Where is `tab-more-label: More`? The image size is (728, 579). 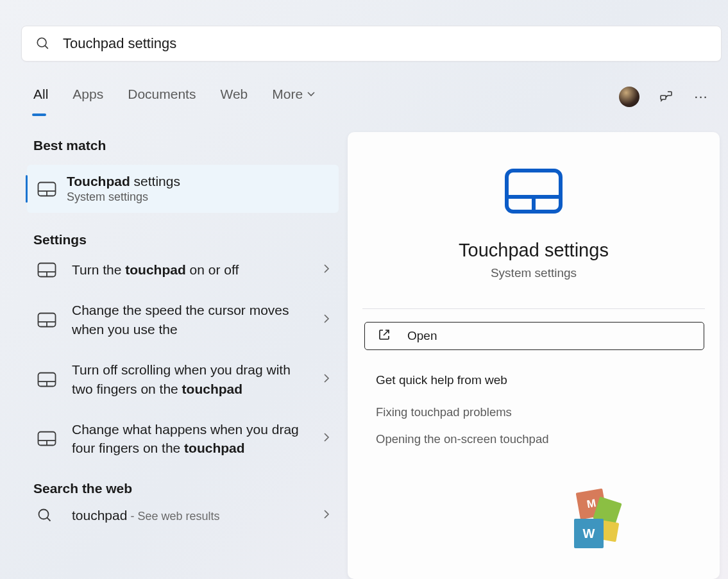 tab-more-label: More is located at coordinates (287, 94).